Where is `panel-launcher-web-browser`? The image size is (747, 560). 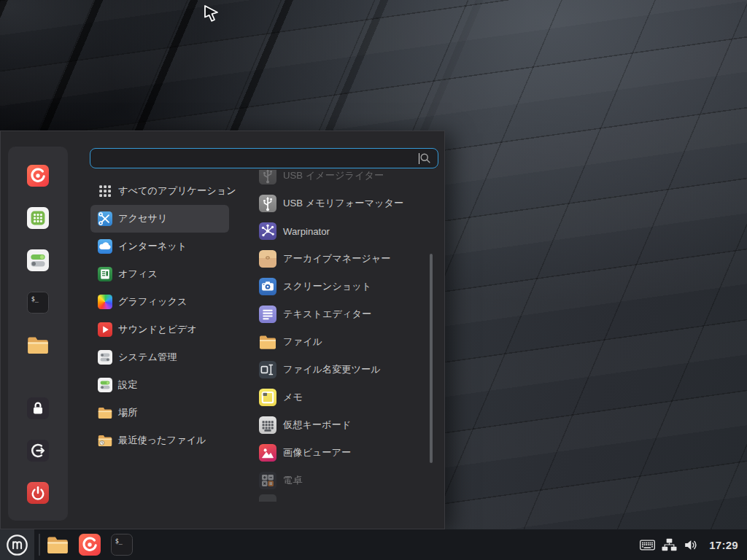 panel-launcher-web-browser is located at coordinates (90, 545).